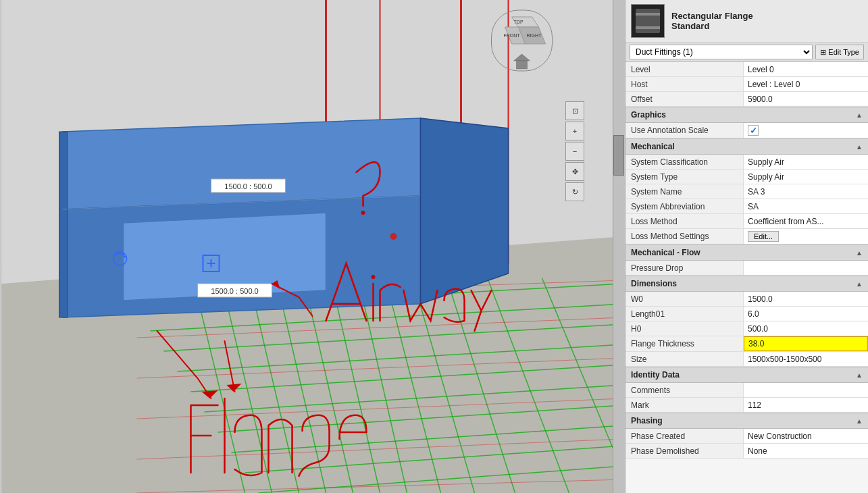 The height and width of the screenshot is (493, 868). I want to click on view-controls: ⊡ + − ✥ ↻, so click(575, 151).